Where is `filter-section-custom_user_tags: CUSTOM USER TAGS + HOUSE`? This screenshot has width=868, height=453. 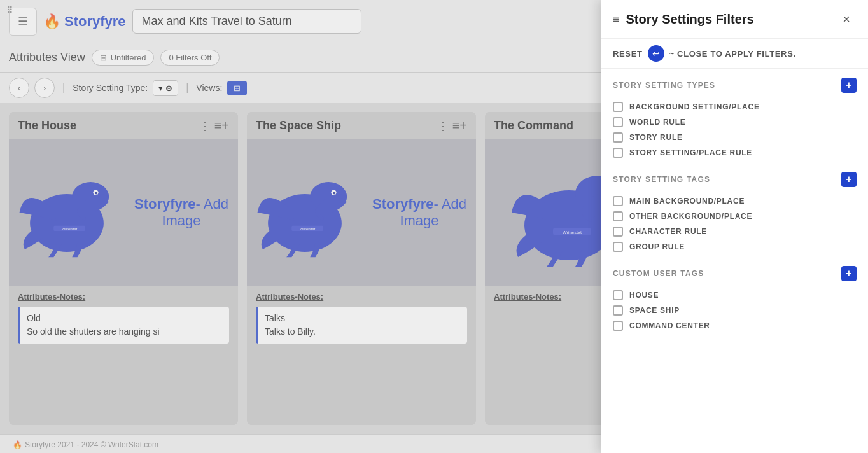
filter-section-custom_user_tags: CUSTOM USER TAGS + HOUSE is located at coordinates (734, 300).